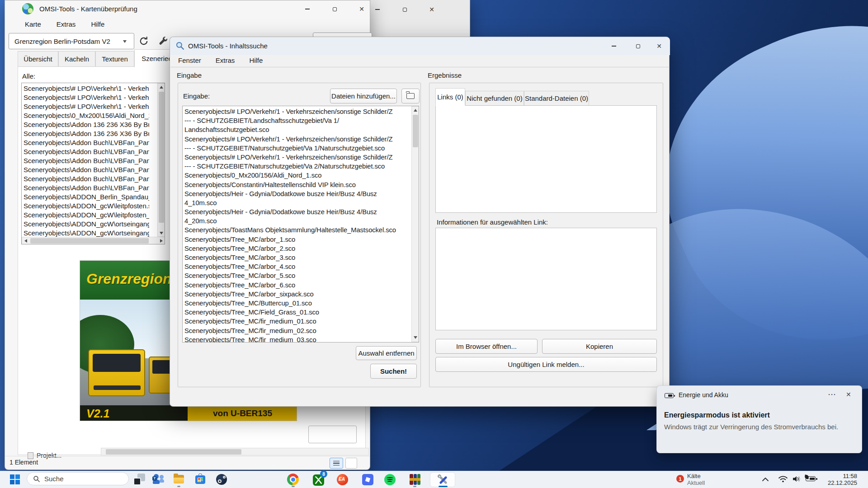 This screenshot has width=868, height=488. Describe the element at coordinates (49, 455) in the screenshot. I see `side-item-label: Projekt...` at that location.